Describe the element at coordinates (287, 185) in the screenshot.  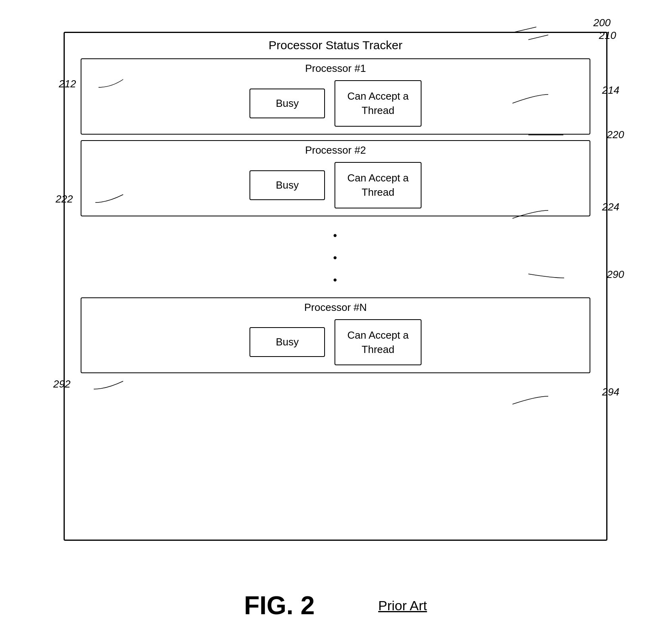
I see `processor-2-busy: Busy` at that location.